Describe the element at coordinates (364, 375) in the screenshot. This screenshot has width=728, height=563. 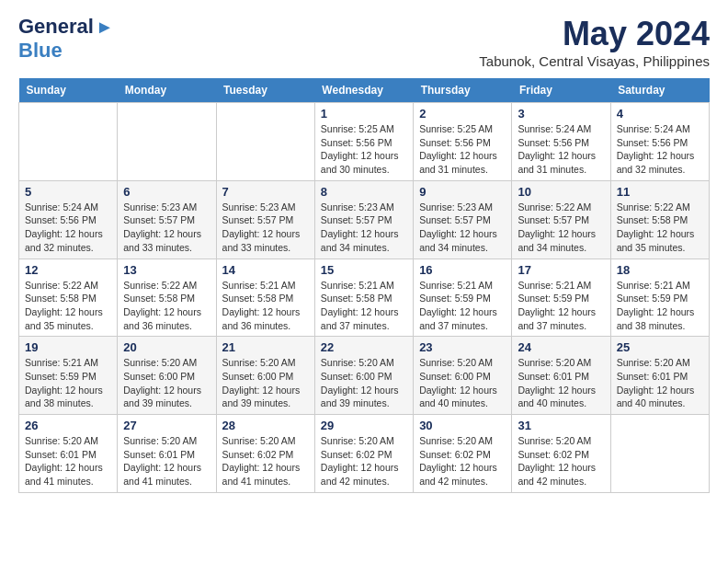
I see `calendar-week-4: 19Sunrise: 5:21 AMSunset: 5:59 PMDayligh…` at that location.